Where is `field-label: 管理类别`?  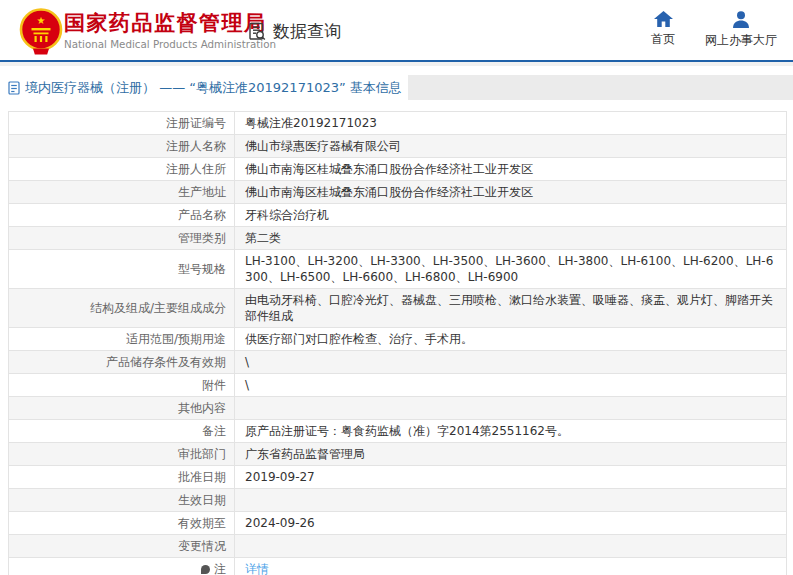 field-label: 管理类别 is located at coordinates (122, 238).